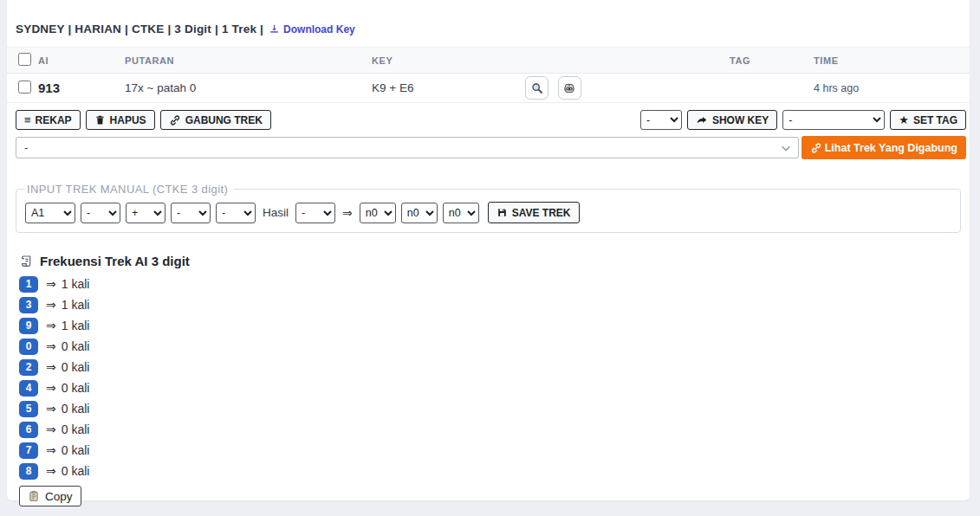  Describe the element at coordinates (503, 213) in the screenshot. I see `save-icon` at that location.